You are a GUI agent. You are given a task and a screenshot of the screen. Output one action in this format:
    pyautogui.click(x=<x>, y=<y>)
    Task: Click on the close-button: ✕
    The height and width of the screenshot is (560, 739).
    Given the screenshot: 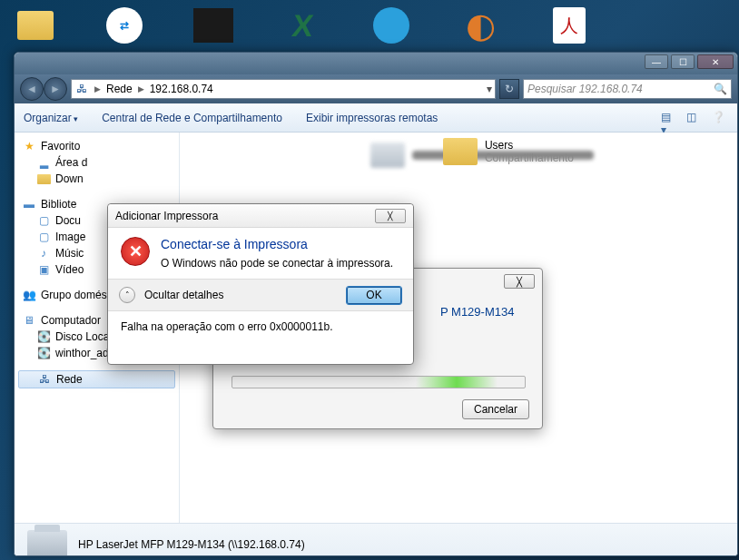 What is the action you would take?
    pyautogui.click(x=715, y=62)
    